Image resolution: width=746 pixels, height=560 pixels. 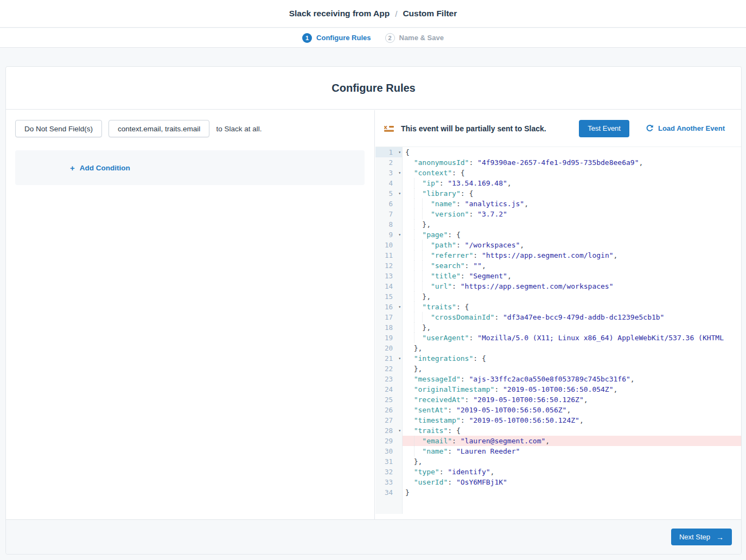 What do you see at coordinates (572, 493) in the screenshot?
I see `code-line: }` at bounding box center [572, 493].